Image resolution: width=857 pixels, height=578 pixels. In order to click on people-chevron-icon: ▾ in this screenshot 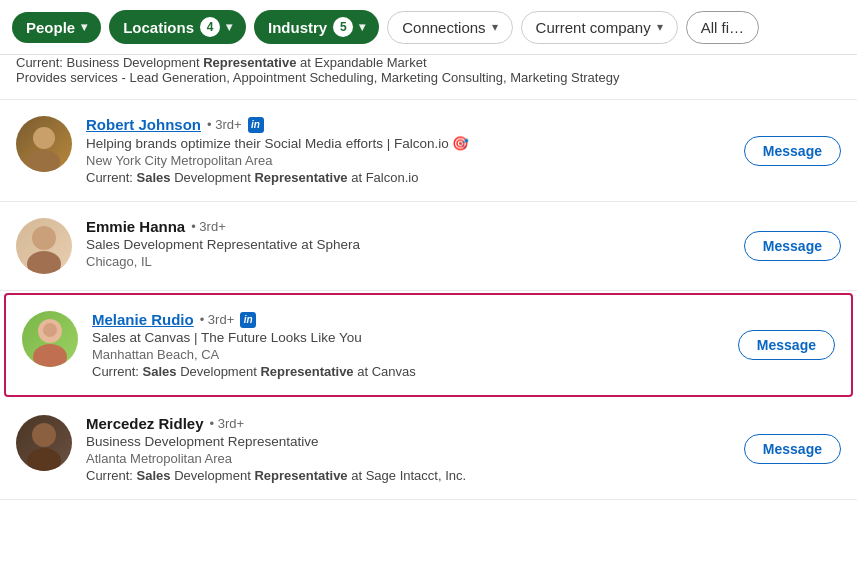, I will do `click(84, 27)`.